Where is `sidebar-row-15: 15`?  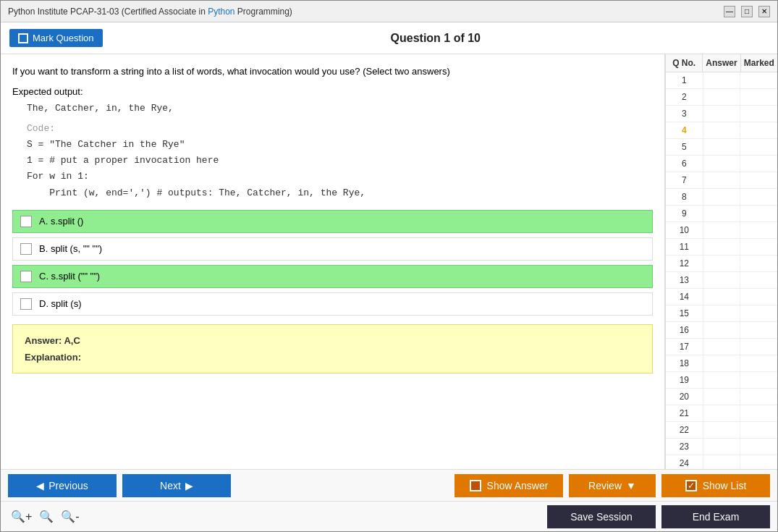
sidebar-row-15: 15 is located at coordinates (722, 314).